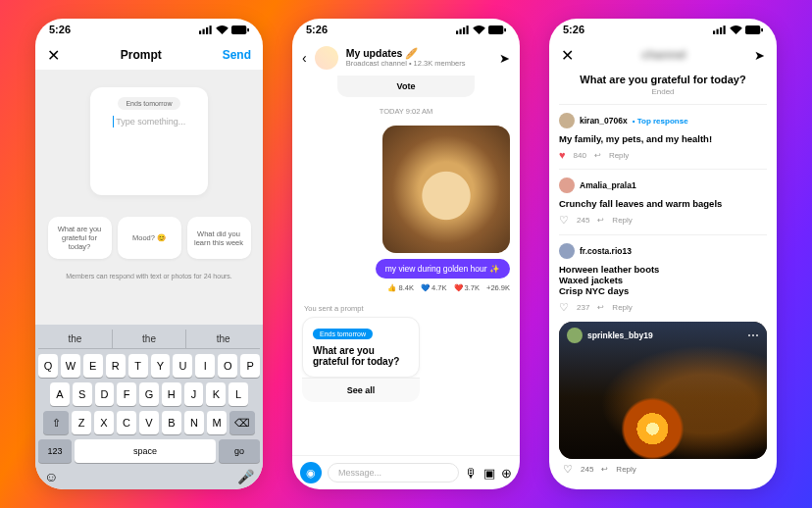 This screenshot has width=812, height=508. Describe the element at coordinates (48, 366) in the screenshot. I see `key-q: Q` at that location.